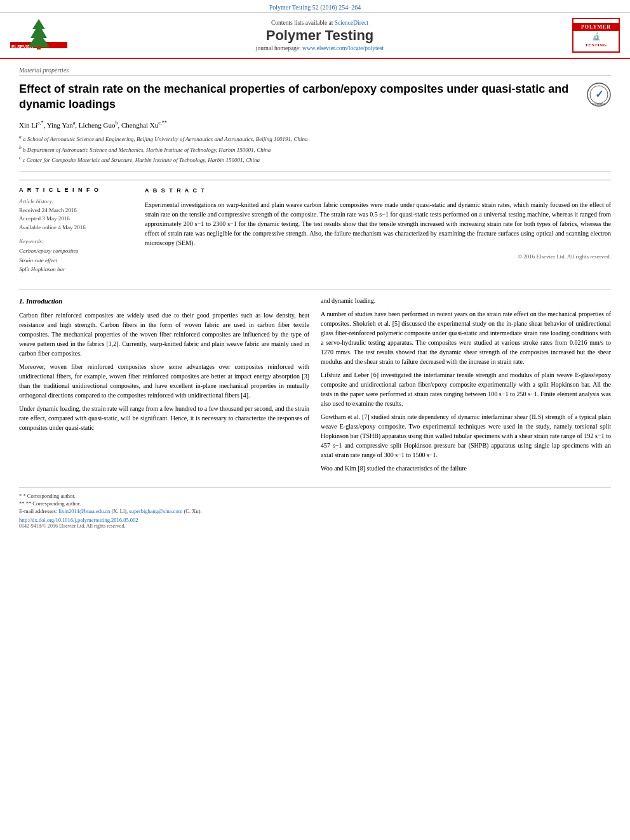 Image resolution: width=630 pixels, height=840 pixels. What do you see at coordinates (164, 418) in the screenshot?
I see `body-para-3: Under dynamic loading, the strain rate w…` at bounding box center [164, 418].